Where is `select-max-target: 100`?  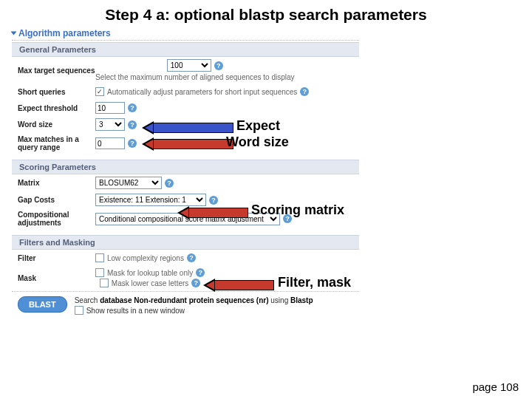 select-max-target: 100 is located at coordinates (189, 65).